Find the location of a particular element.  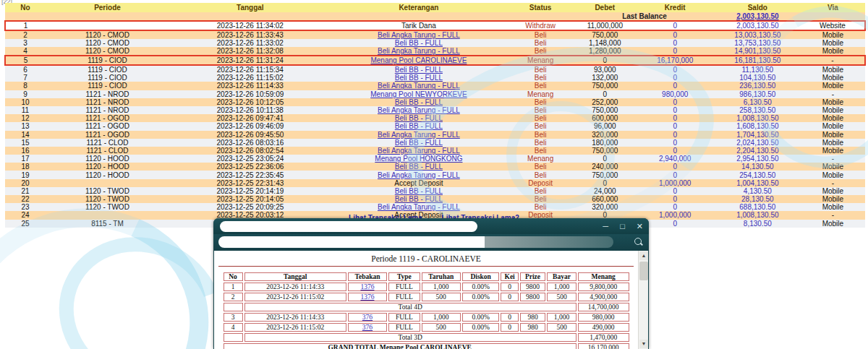

bet-col-kei: Kei is located at coordinates (509, 277).